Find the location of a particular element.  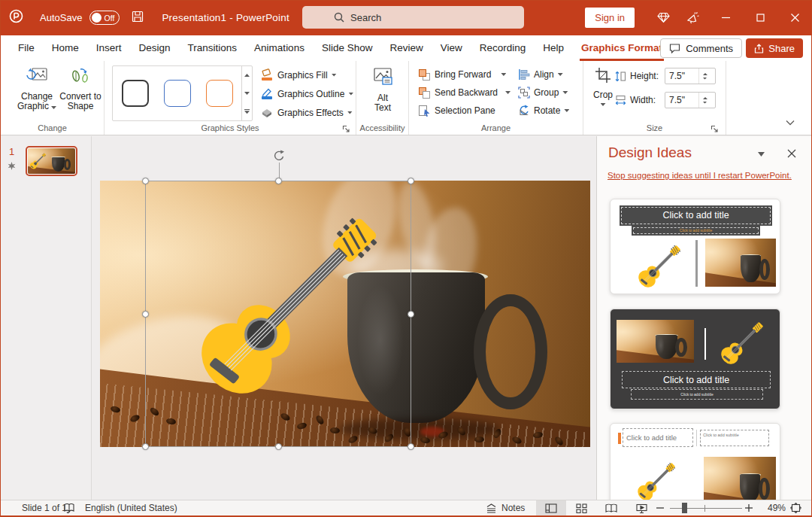

send-backward-icon is located at coordinates (424, 93).